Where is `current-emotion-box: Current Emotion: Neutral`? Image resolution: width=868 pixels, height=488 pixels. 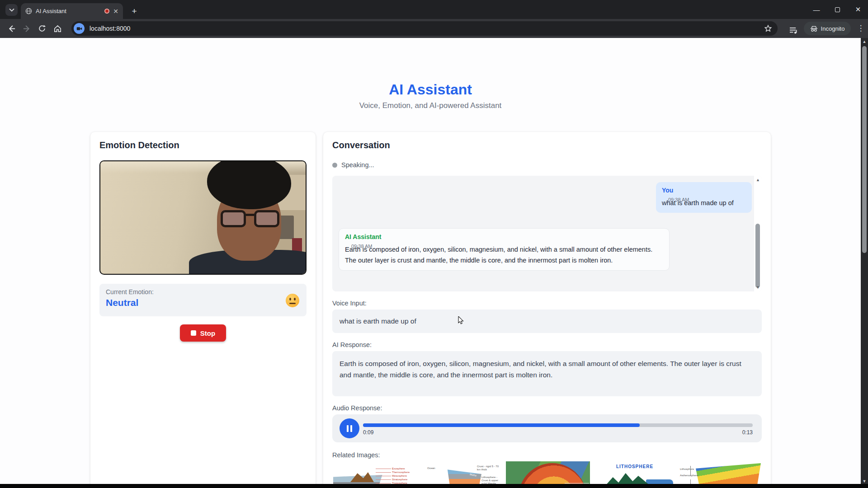
current-emotion-box: Current Emotion: Neutral is located at coordinates (203, 300).